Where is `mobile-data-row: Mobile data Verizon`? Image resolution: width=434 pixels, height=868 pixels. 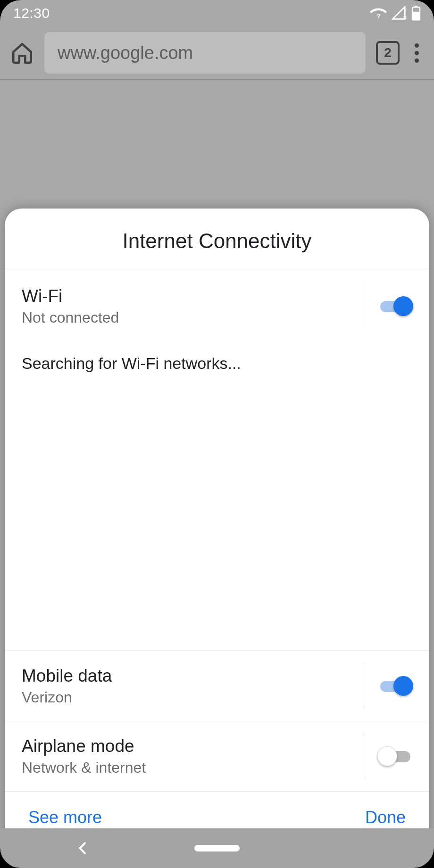
mobile-data-row: Mobile data Verizon is located at coordinates (217, 686).